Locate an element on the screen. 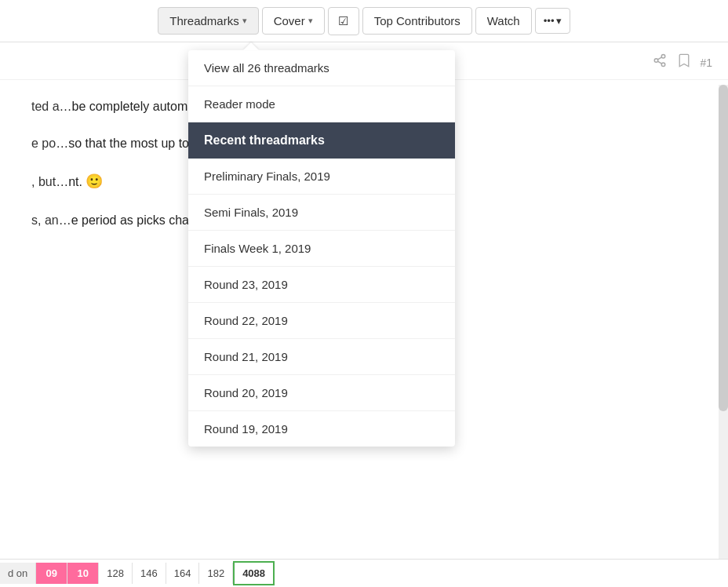 The width and height of the screenshot is (728, 587). dropdown-item-2: Finals Week 1, 2019 is located at coordinates (322, 249).